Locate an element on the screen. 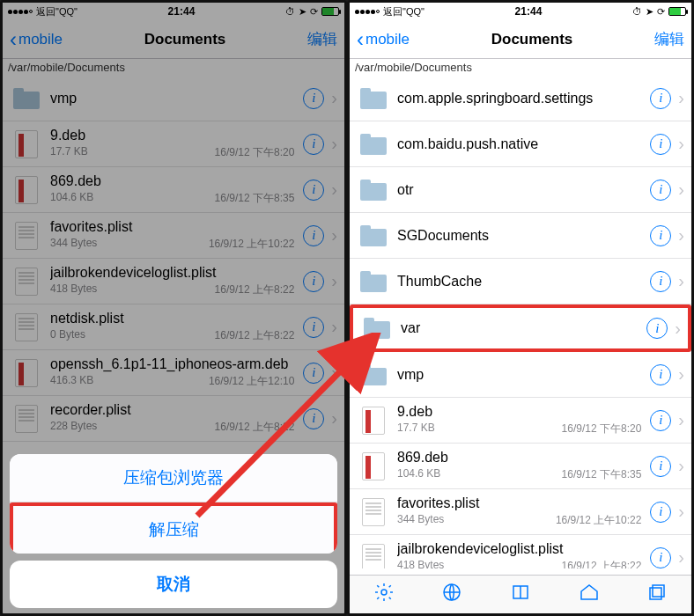  file-name: vmp is located at coordinates (521, 375).